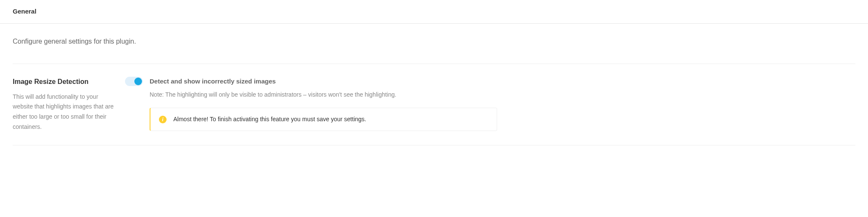  What do you see at coordinates (64, 82) in the screenshot?
I see `setting-title: Image Resize Detection` at bounding box center [64, 82].